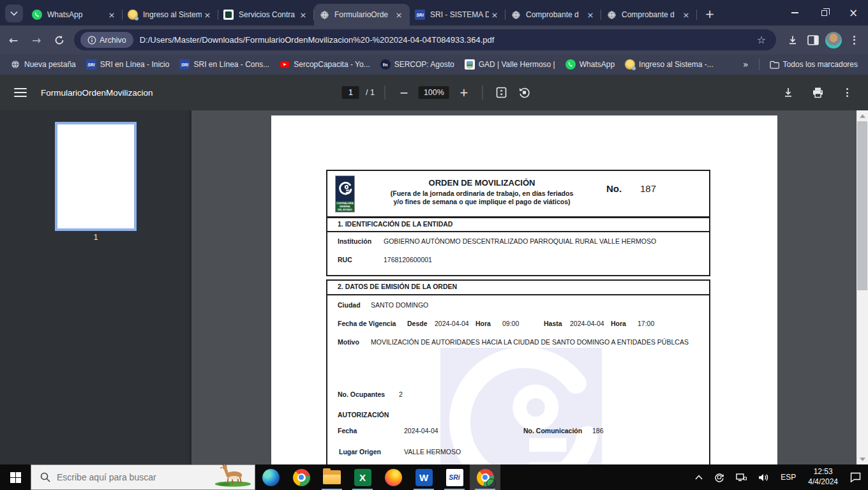 The height and width of the screenshot is (490, 868). What do you see at coordinates (590, 64) in the screenshot?
I see `bookmark-item-whatsapp: WhatsApp` at bounding box center [590, 64].